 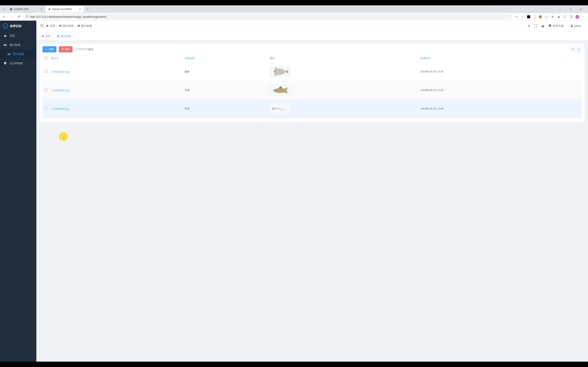 I want to click on refresh-button, so click(x=573, y=50).